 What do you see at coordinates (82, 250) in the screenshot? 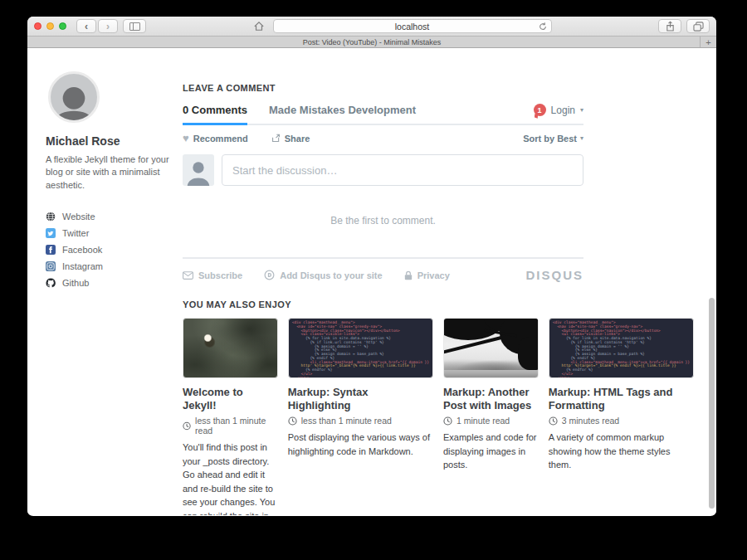
I see `author-link-label: Facebook` at bounding box center [82, 250].